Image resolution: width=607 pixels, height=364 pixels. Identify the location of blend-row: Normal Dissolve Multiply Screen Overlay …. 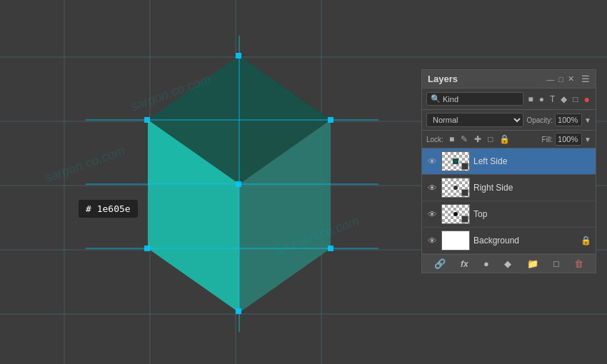
(508, 120).